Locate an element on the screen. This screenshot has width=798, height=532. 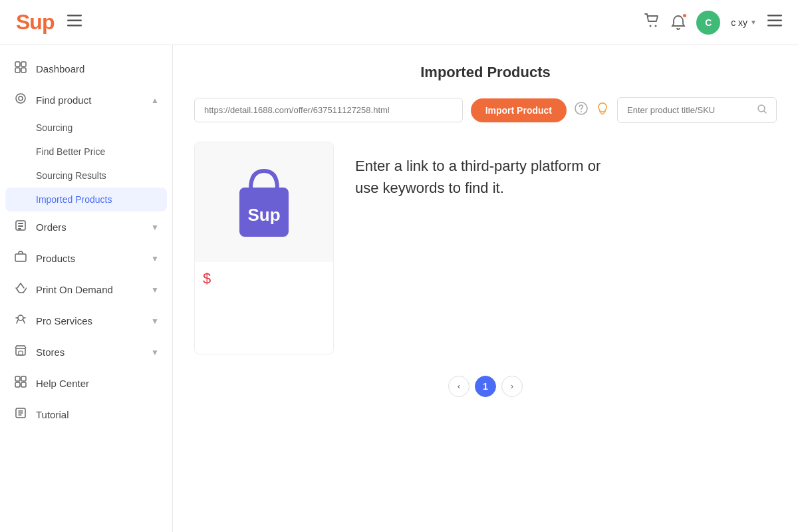
sourcing-results-label: Sourcing Results is located at coordinates (71, 176).